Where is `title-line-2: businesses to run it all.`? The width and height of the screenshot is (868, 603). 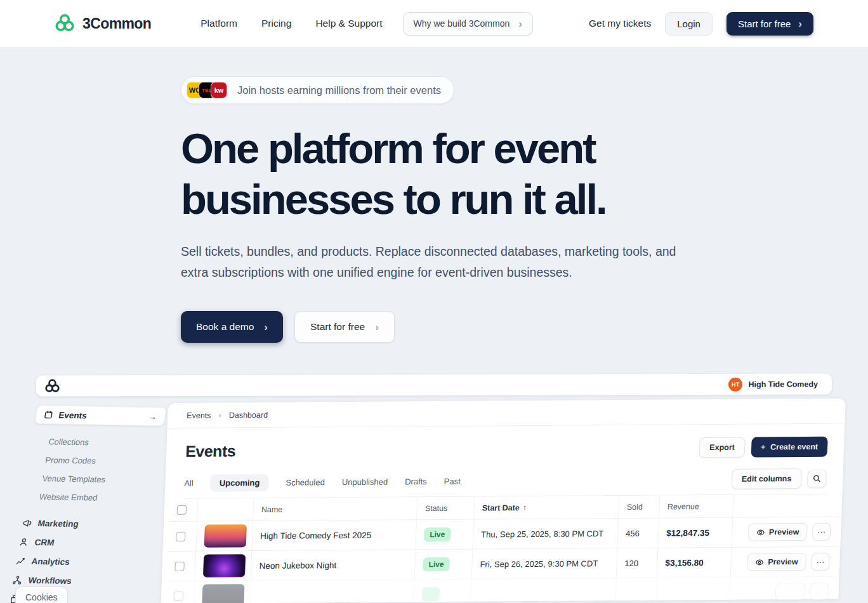 title-line-2: businesses to run it all. is located at coordinates (393, 199).